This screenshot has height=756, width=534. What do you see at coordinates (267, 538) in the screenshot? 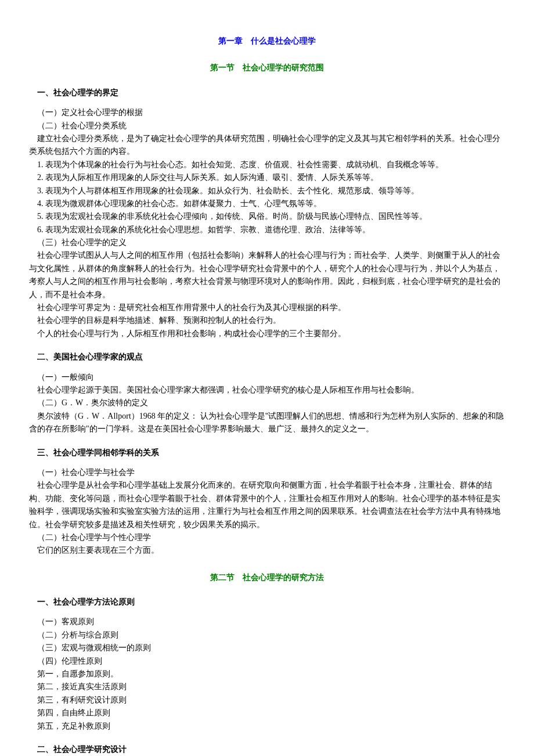
I see `body-text: （二）社会心理学与个性心理学` at bounding box center [267, 538].